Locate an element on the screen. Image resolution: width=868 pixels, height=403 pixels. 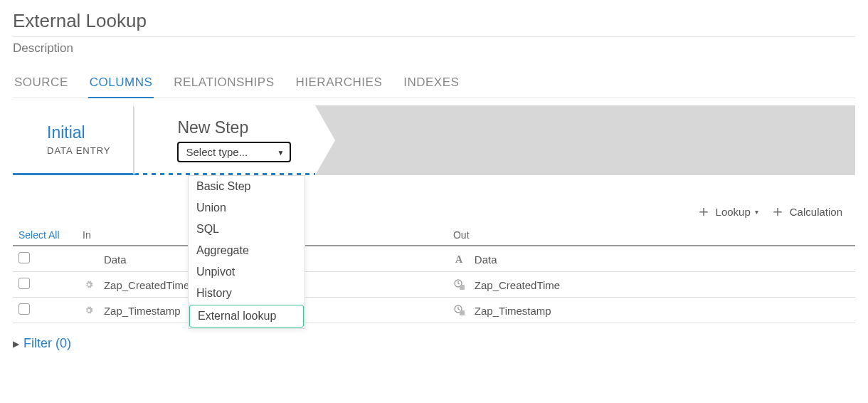
chevron-down-icon: ▼ is located at coordinates (281, 152).